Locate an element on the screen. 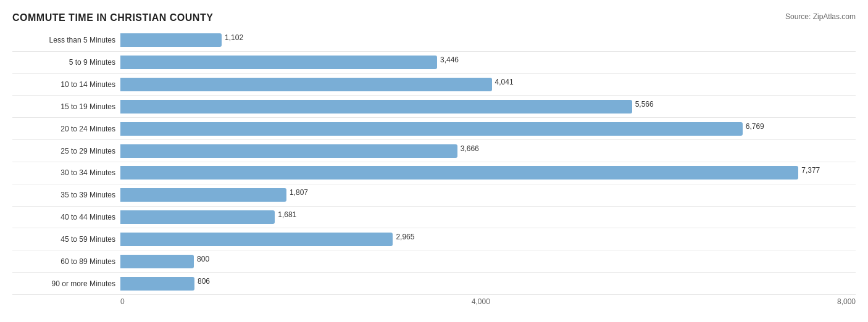 This screenshot has width=868, height=322. bar-label: 20 to 24 Minutes is located at coordinates (67, 129).